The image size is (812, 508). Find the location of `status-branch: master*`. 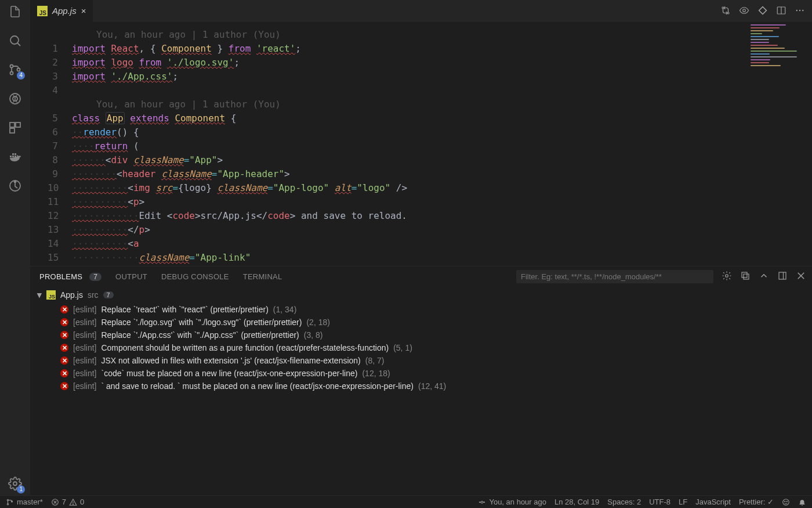

status-branch: master* is located at coordinates (24, 502).